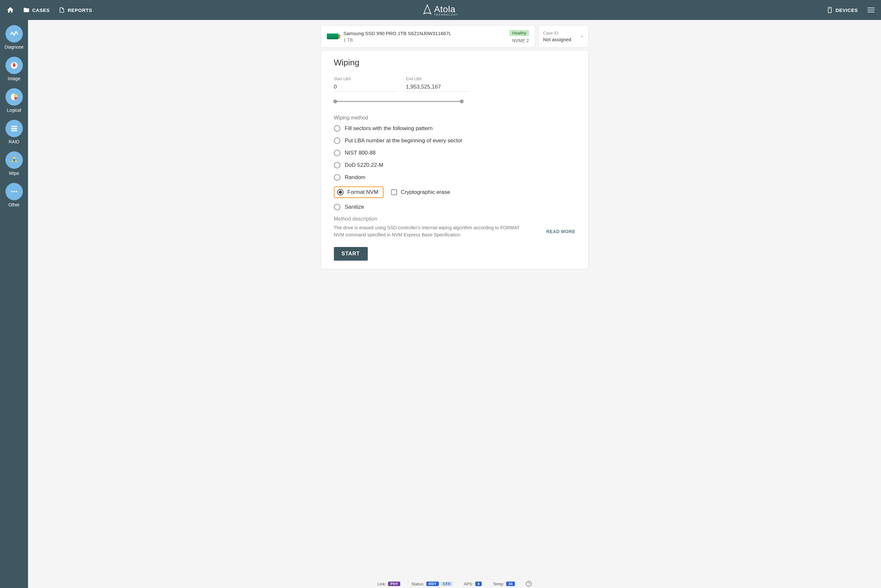 The image size is (881, 588). Describe the element at coordinates (14, 110) in the screenshot. I see `sidebar-item-label: Logical` at that location.